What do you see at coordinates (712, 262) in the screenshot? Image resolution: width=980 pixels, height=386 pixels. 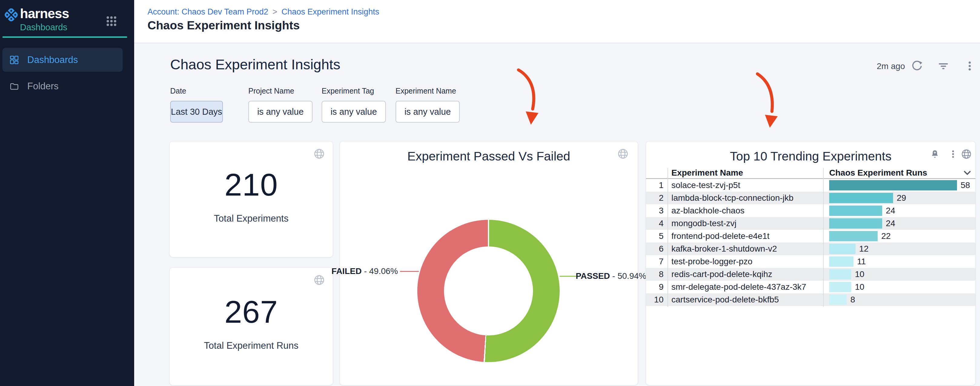 I see `experiment-name-cell: test-probe-logger-pzo` at bounding box center [712, 262].